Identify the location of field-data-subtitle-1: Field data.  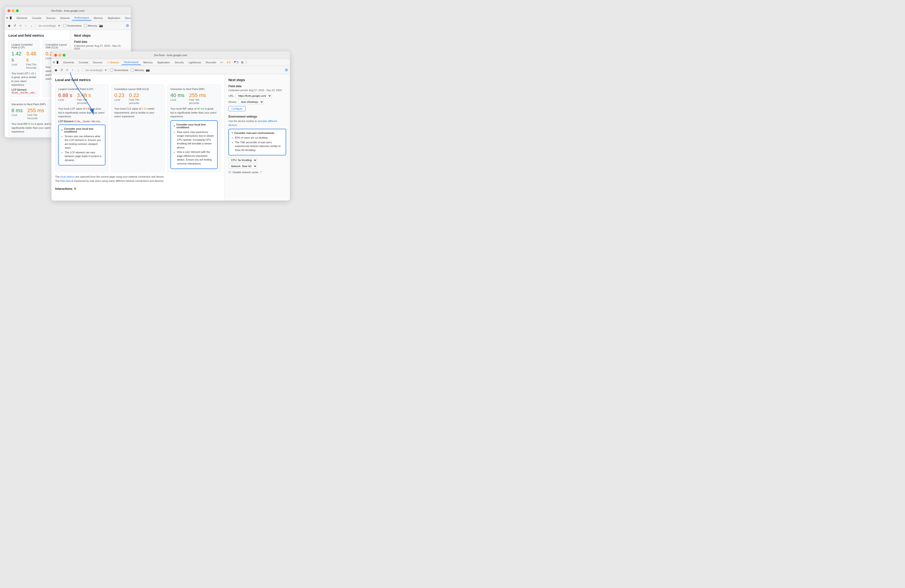
(100, 42).